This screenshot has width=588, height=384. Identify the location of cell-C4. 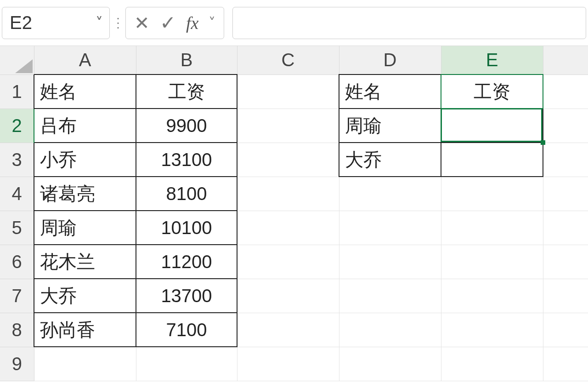
(288, 194).